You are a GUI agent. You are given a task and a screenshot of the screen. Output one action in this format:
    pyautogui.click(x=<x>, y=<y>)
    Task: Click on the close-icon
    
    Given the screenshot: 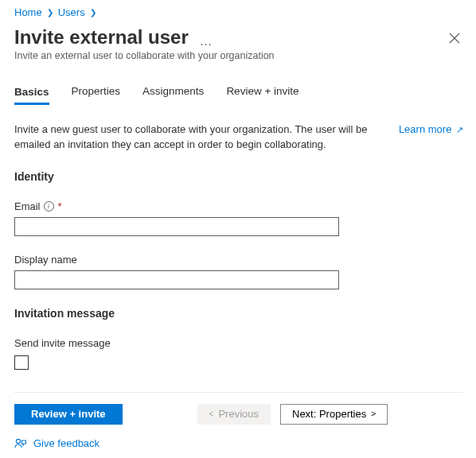 What is the action you would take?
    pyautogui.click(x=455, y=38)
    